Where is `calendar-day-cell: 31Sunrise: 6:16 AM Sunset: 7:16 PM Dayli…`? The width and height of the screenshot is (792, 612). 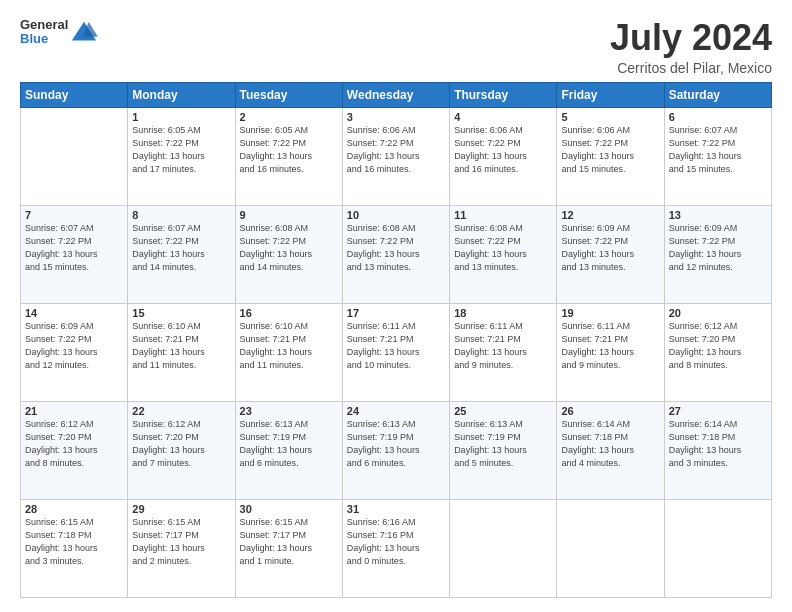
calendar-day-cell: 31Sunrise: 6:16 AM Sunset: 7:16 PM Dayli… is located at coordinates (396, 548).